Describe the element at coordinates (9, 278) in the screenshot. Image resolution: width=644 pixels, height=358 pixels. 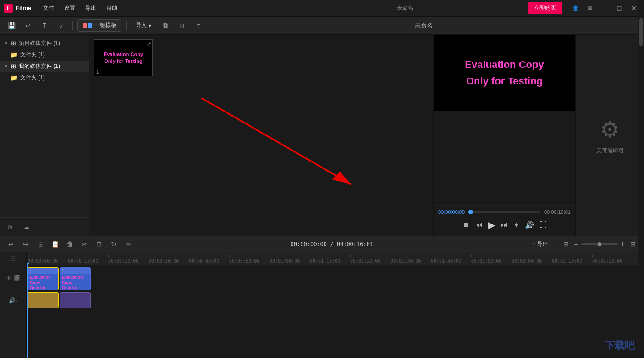
I see `eye-icon: 👁` at that location.